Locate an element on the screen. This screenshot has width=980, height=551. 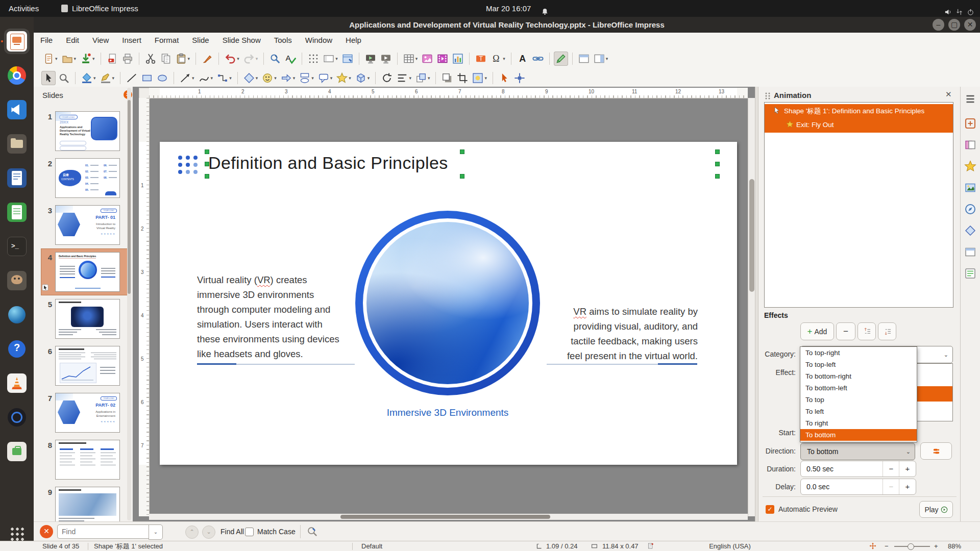
insert-media-button is located at coordinates (443, 59).